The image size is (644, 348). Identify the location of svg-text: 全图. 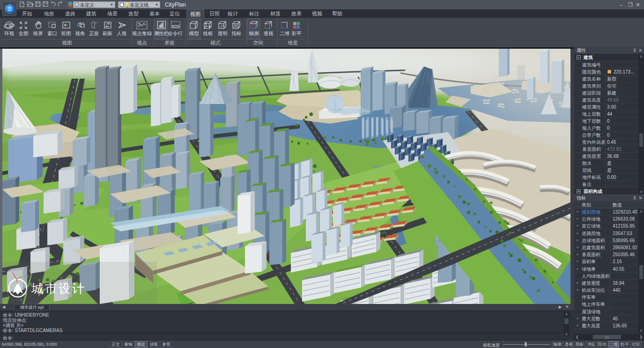
(23, 33).